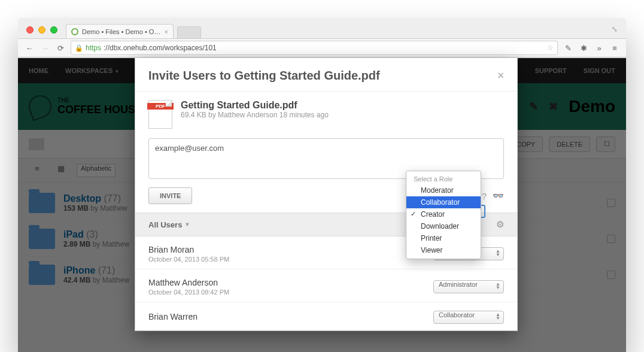 The image size is (644, 352). What do you see at coordinates (29, 48) in the screenshot?
I see `back-button: ←` at bounding box center [29, 48].